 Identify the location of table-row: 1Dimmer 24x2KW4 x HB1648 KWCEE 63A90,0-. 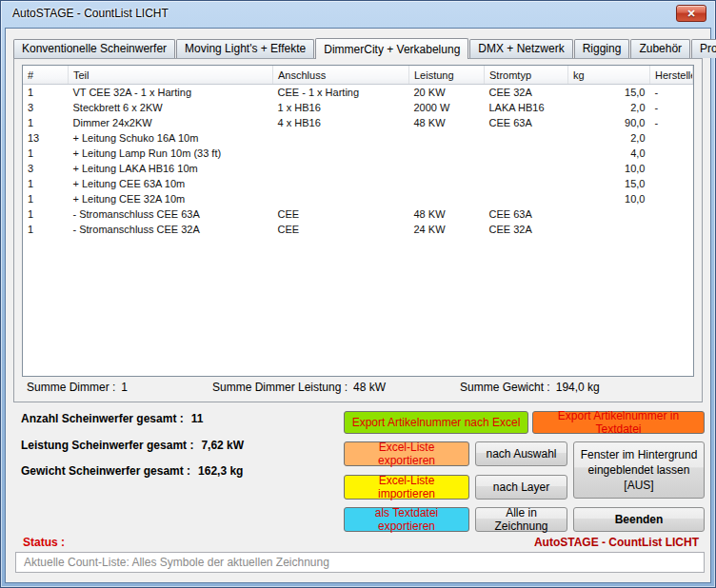
(358, 123).